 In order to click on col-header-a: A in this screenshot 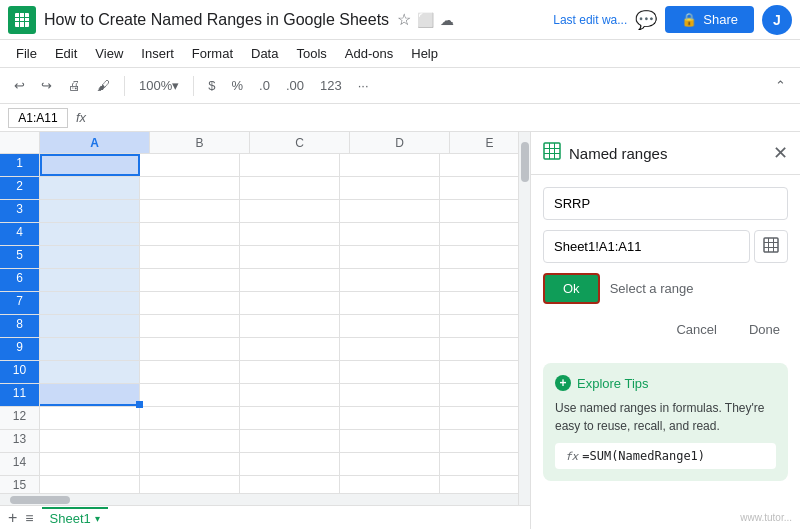, I will do `click(95, 142)`.